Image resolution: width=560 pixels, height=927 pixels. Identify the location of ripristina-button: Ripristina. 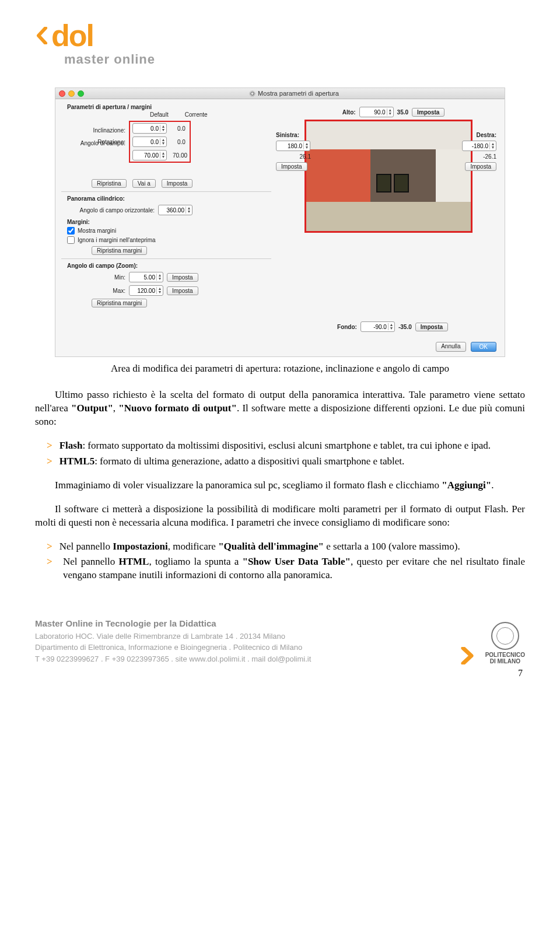
(109, 183).